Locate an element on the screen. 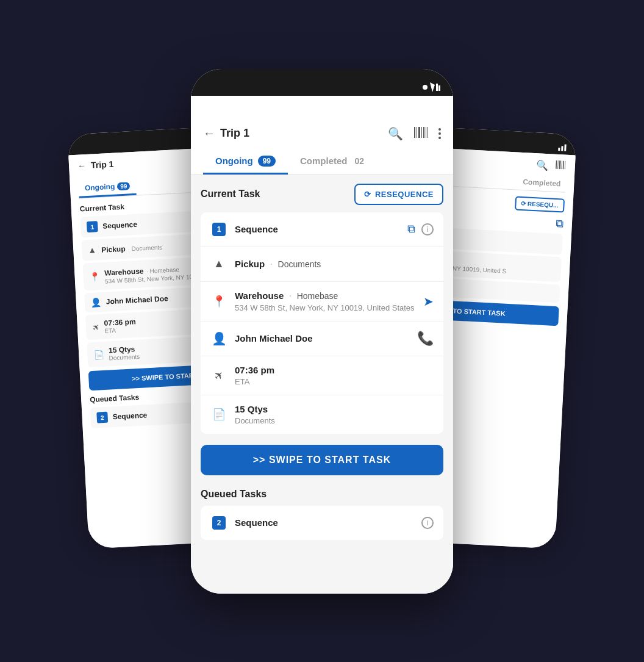 The width and height of the screenshot is (644, 662). center-pickup-label: Pickup is located at coordinates (250, 264).